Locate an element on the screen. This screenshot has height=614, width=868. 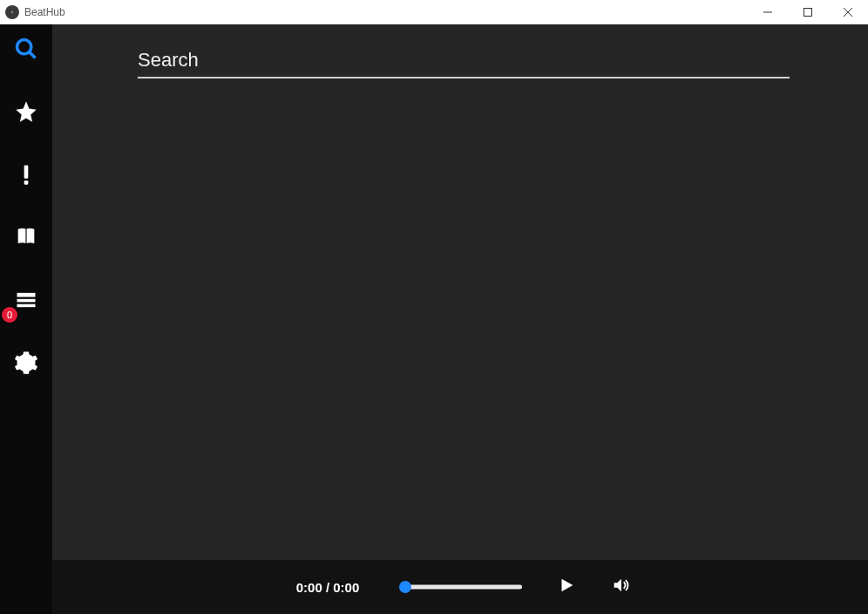
sidebar: 0 is located at coordinates (26, 319).